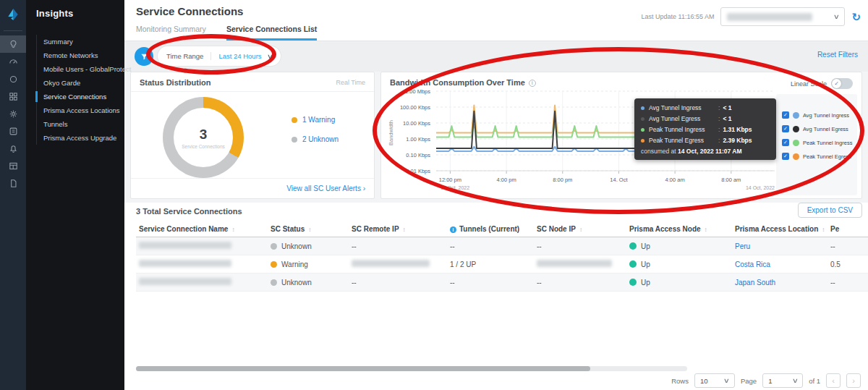 Image resolution: width=868 pixels, height=390 pixels. Describe the element at coordinates (833, 381) in the screenshot. I see `previous-page-button: ‹` at that location.